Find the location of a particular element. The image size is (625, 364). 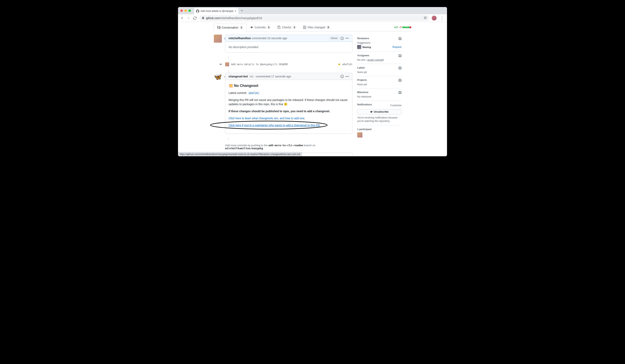

additions: +27 is located at coordinates (396, 27).